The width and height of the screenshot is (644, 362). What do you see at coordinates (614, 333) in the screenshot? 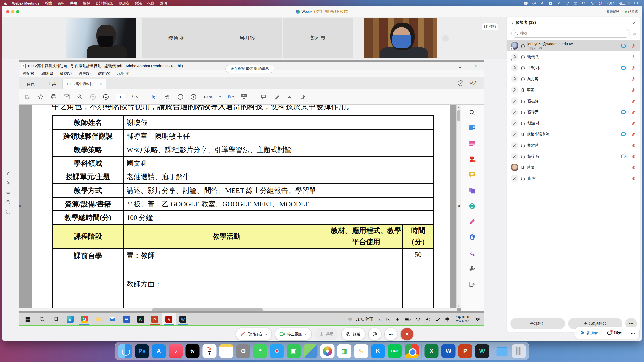
I see `chat-toggle-button: 聊天` at bounding box center [614, 333].